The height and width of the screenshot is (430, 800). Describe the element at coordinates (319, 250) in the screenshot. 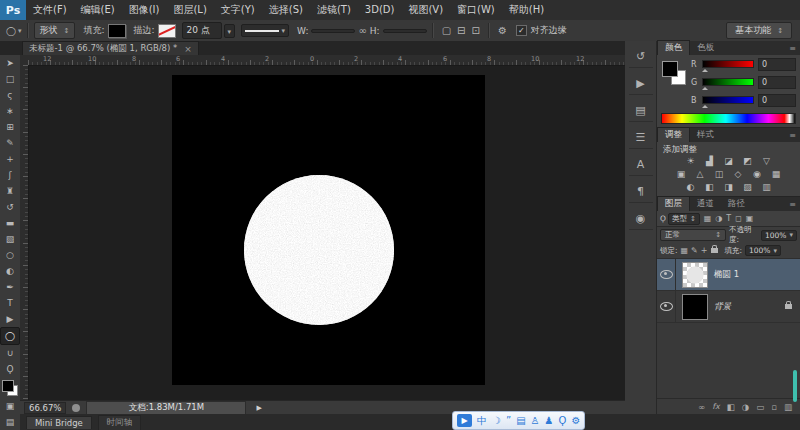

I see `ellipse-shape-with-noise` at that location.